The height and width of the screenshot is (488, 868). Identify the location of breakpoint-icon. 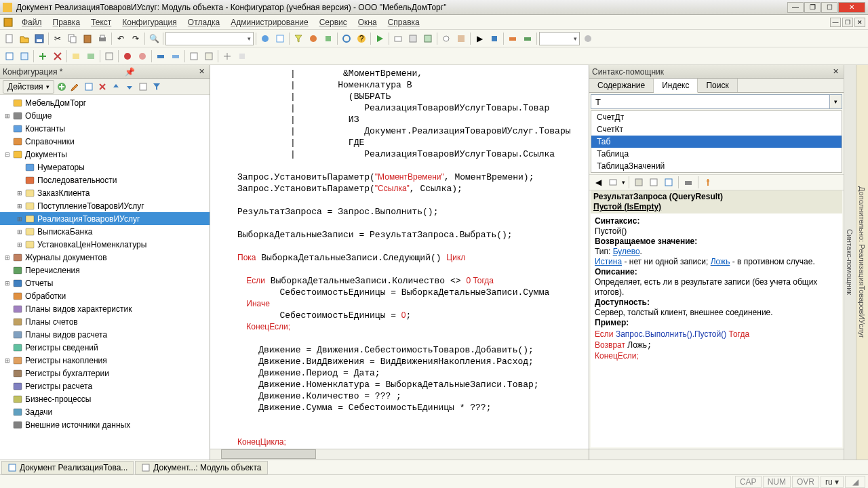
(127, 56).